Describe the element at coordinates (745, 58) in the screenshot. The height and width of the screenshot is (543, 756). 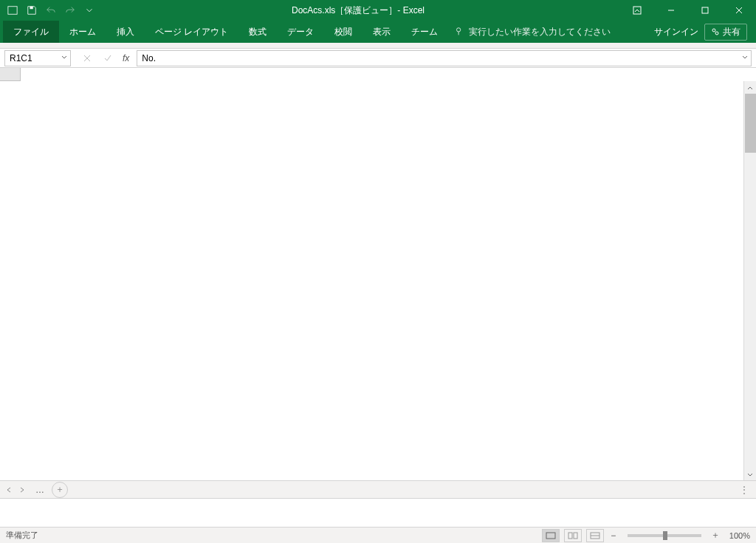
I see `formula-expand-icon` at that location.